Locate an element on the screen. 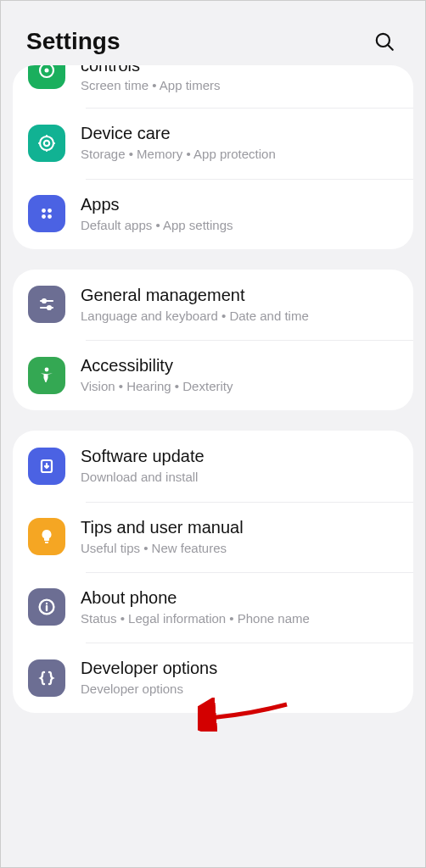 This screenshot has height=868, width=426. row-title: Accessibility is located at coordinates (239, 366).